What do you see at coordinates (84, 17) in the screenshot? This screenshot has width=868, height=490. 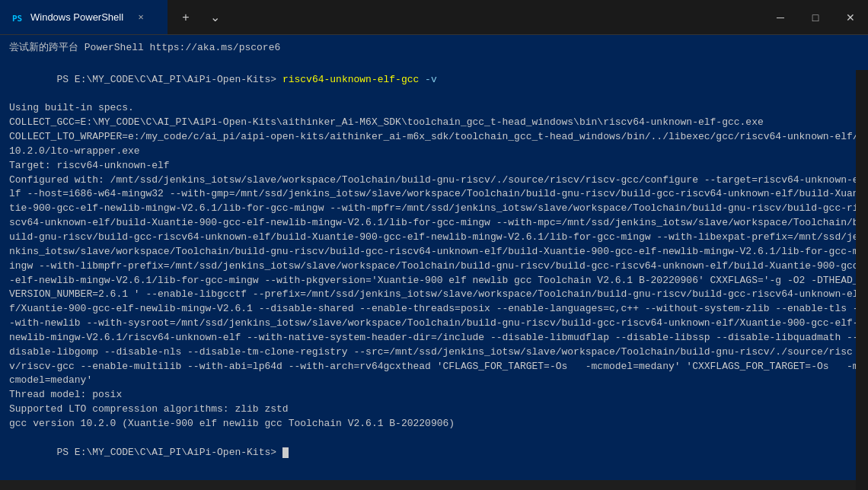 I see `active-tab: PS Windows PowerShell ✕` at bounding box center [84, 17].